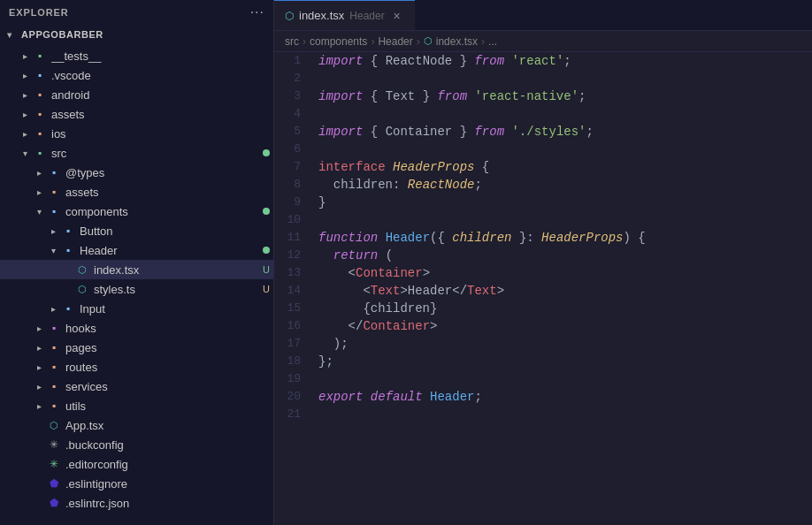 Image resolution: width=812 pixels, height=525 pixels. What do you see at coordinates (266, 289) in the screenshot?
I see `unsaved-badge: U` at bounding box center [266, 289].